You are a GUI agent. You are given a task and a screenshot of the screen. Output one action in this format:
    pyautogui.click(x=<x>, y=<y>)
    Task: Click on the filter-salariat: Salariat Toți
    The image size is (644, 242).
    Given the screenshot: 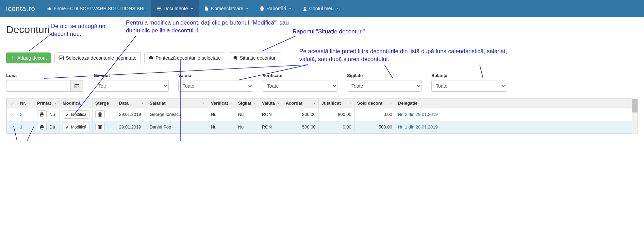 What is the action you would take?
    pyautogui.click(x=131, y=82)
    